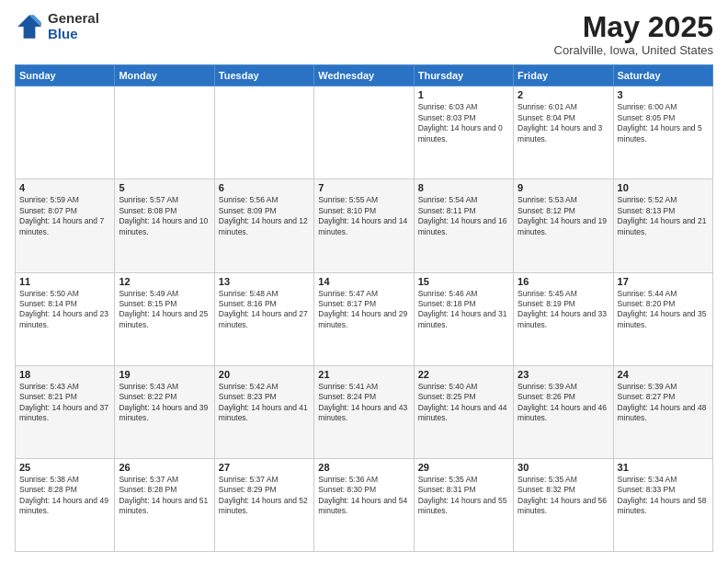 The height and width of the screenshot is (563, 728). Describe the element at coordinates (449, 200) in the screenshot. I see `sunrise-text: Sunrise: 5:54 AM` at that location.